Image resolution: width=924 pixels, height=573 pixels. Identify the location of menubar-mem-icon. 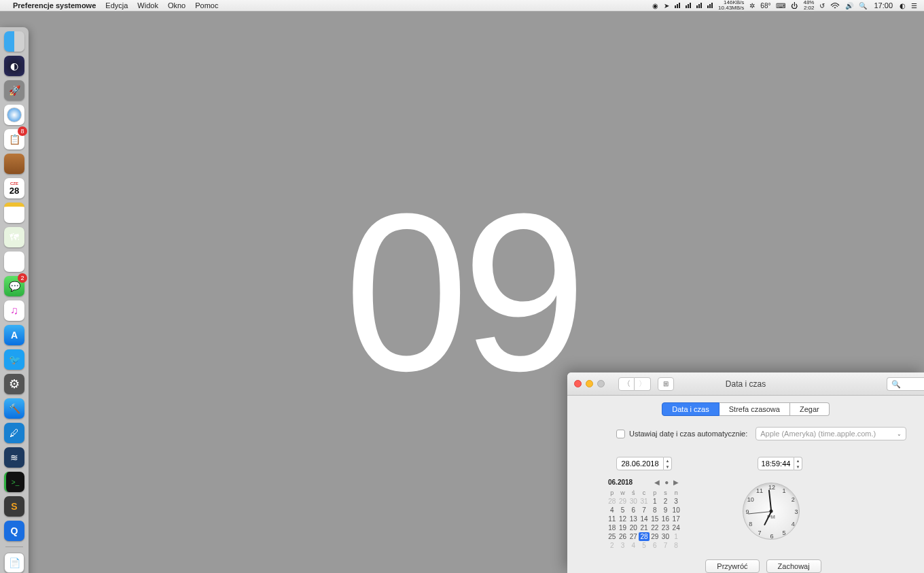
(688, 5).